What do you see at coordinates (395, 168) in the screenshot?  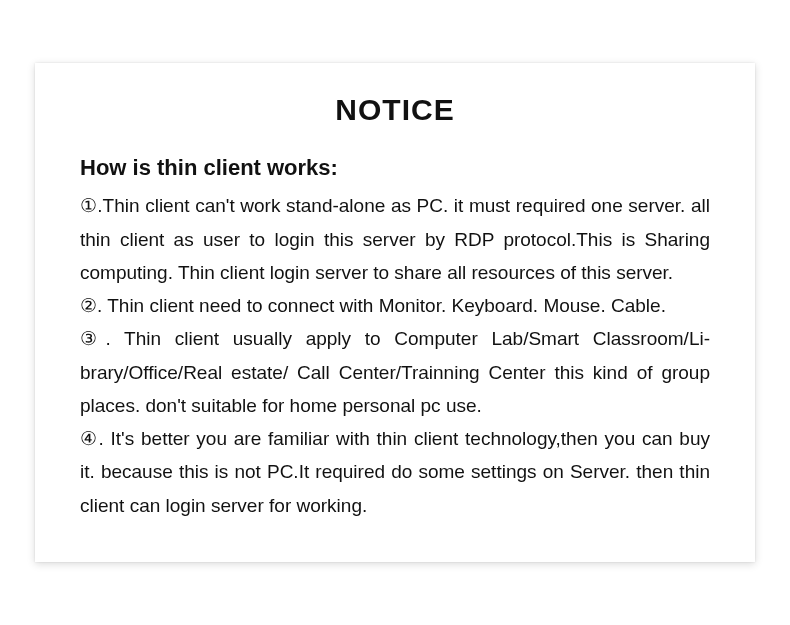 I see `notice-subtitle: How is thin client works:` at bounding box center [395, 168].